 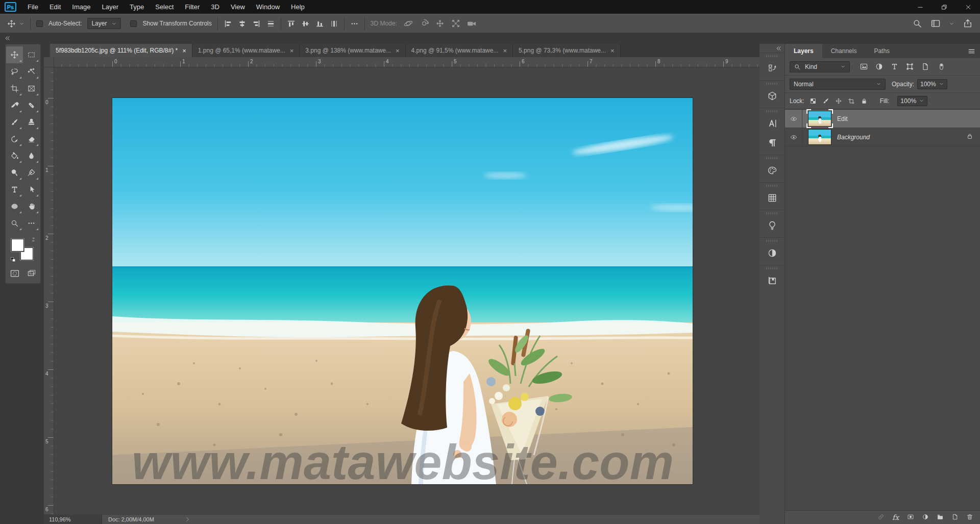 I want to click on tool-path-selection, so click(x=32, y=190).